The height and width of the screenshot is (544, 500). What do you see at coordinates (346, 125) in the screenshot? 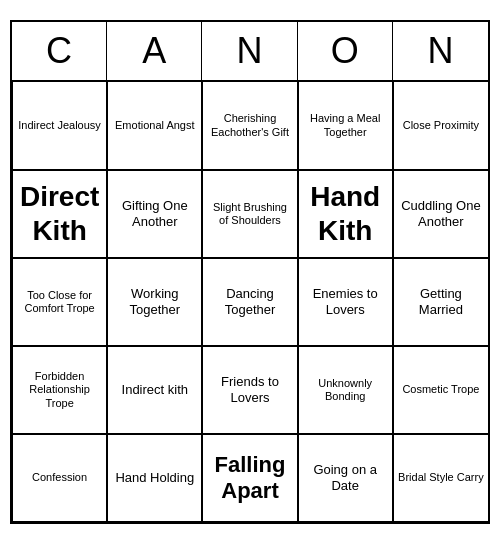
I see `bingo-cell-text-3: Having a Meal Together` at bounding box center [346, 125].